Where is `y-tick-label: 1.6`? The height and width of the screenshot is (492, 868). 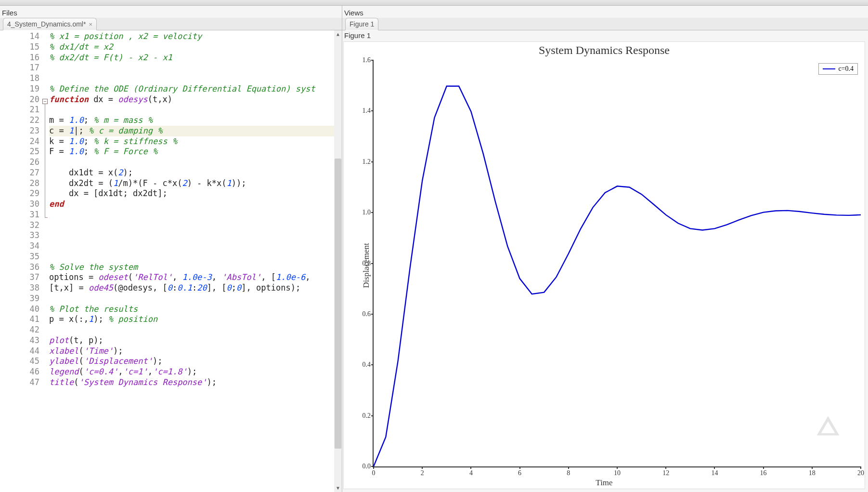 y-tick-label: 1.6 is located at coordinates (367, 60).